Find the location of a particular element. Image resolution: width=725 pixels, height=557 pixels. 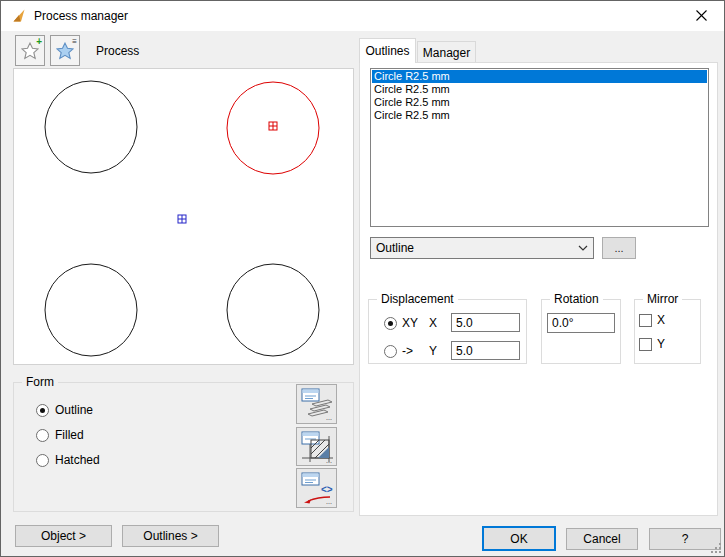

displacement-vector-label: -> is located at coordinates (408, 351).